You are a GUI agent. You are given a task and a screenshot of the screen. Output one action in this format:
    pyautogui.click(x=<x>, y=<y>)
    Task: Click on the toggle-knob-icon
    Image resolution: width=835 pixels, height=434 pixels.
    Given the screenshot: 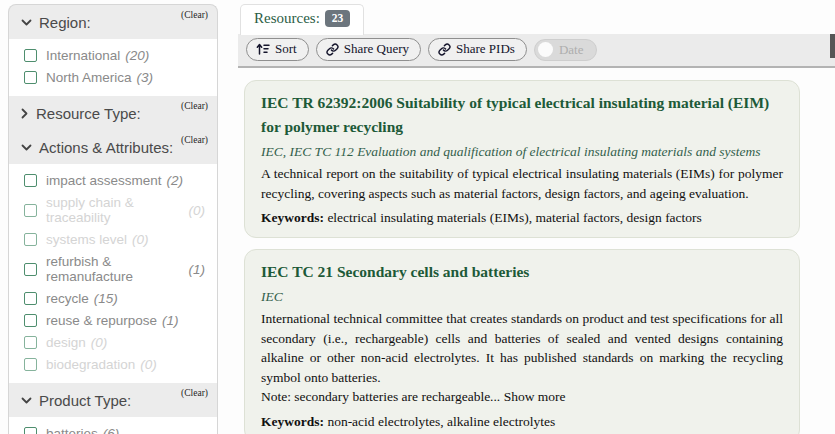 What is the action you would take?
    pyautogui.click(x=546, y=50)
    